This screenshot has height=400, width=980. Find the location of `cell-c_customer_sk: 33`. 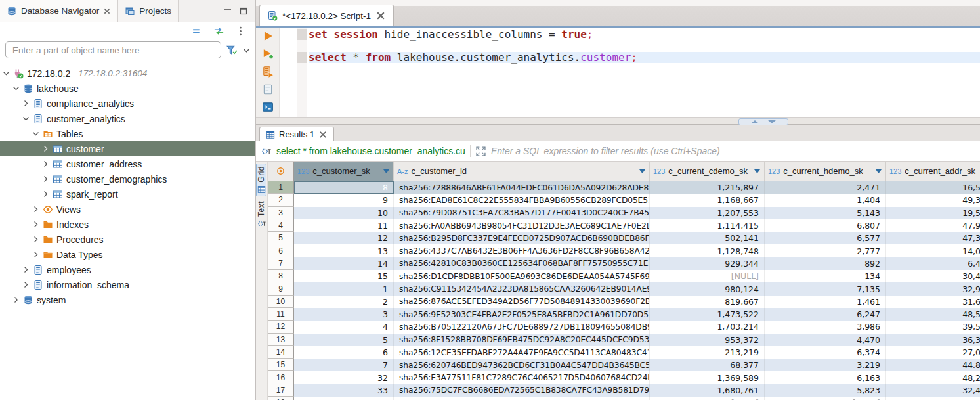

cell-c_customer_sk: 33 is located at coordinates (344, 390).